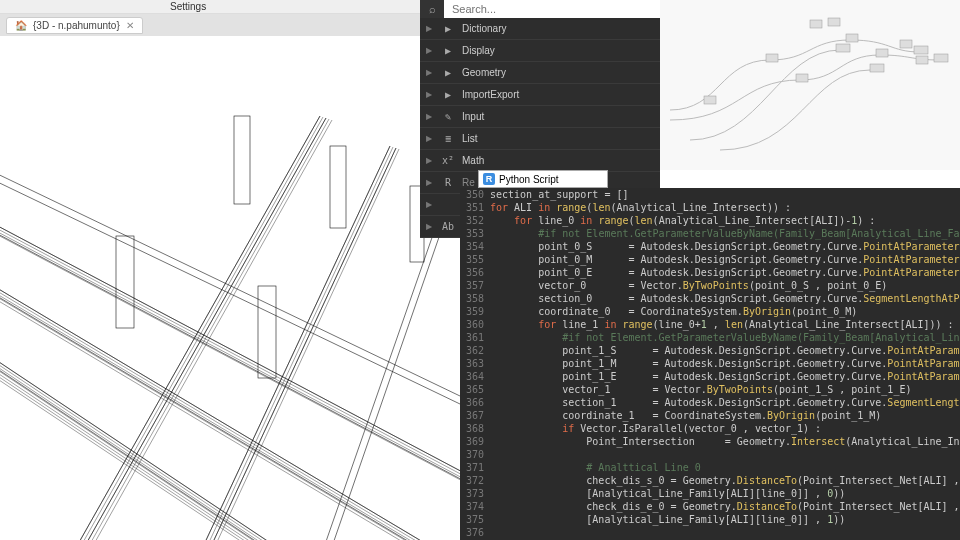 The width and height of the screenshot is (960, 540). Describe the element at coordinates (725, 364) in the screenshot. I see `code-text: point_1_M = Autodesk.DesignScript.Geomet…` at that location.